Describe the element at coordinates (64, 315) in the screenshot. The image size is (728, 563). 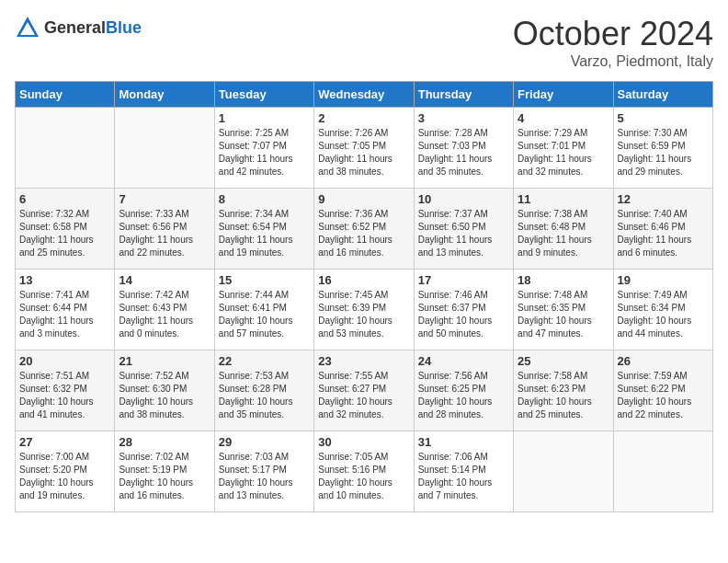
I see `day-info: Sunrise: 7:41 AMSunset: 6:44 PMDaylight:…` at that location.